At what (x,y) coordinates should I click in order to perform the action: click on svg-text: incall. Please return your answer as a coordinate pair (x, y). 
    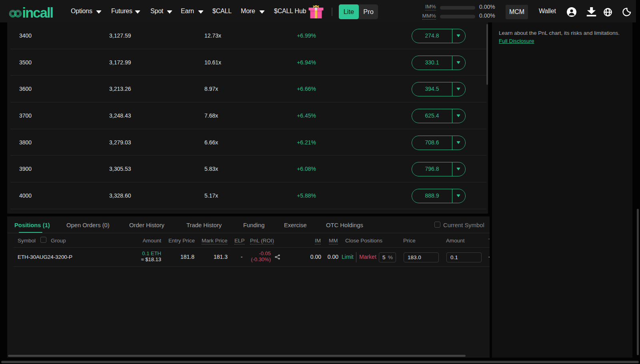
    Looking at the image, I should click on (38, 12).